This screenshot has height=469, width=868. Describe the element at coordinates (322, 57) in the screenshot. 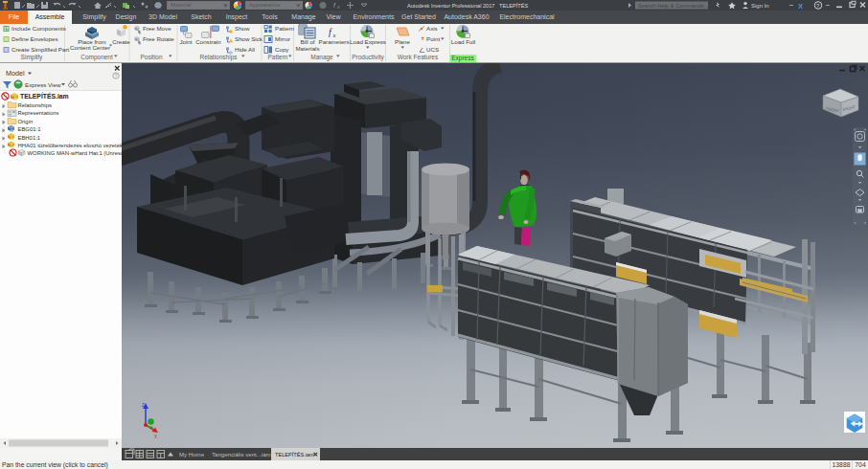

I see `svg-text: Manage` at that location.